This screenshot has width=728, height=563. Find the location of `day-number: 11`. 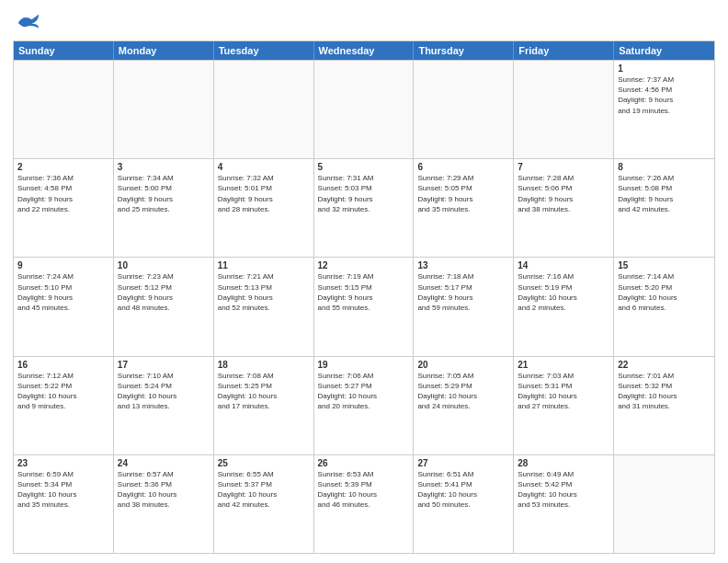

day-number: 11 is located at coordinates (264, 265).